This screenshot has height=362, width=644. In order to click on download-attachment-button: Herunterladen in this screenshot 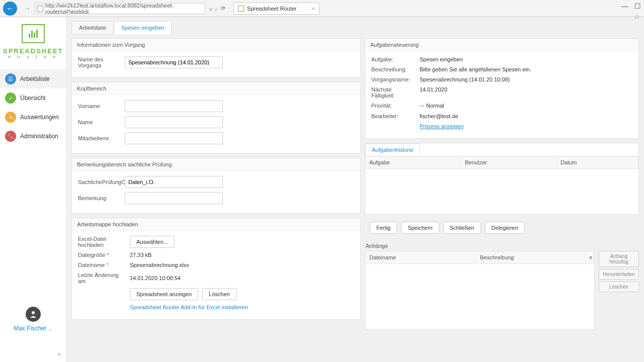, I will do `click(619, 275)`.